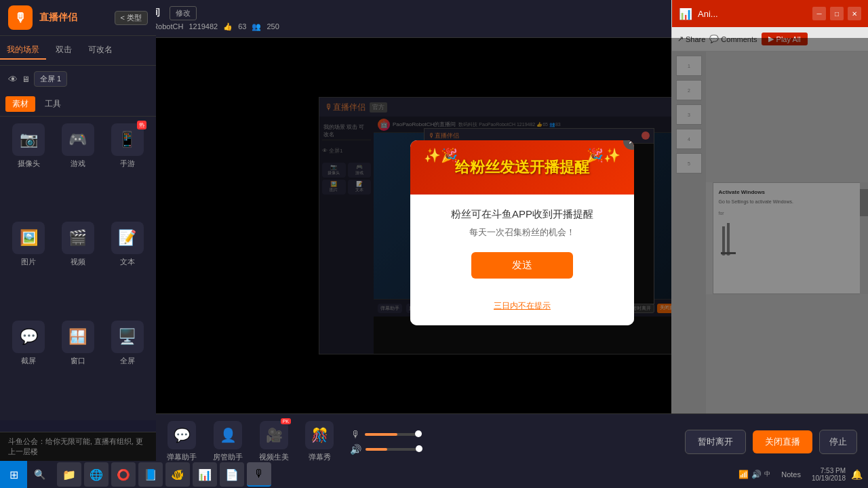 Image resolution: width=868 pixels, height=488 pixels. Describe the element at coordinates (132, 18) in the screenshot. I see `type-button: < 类型` at that location.